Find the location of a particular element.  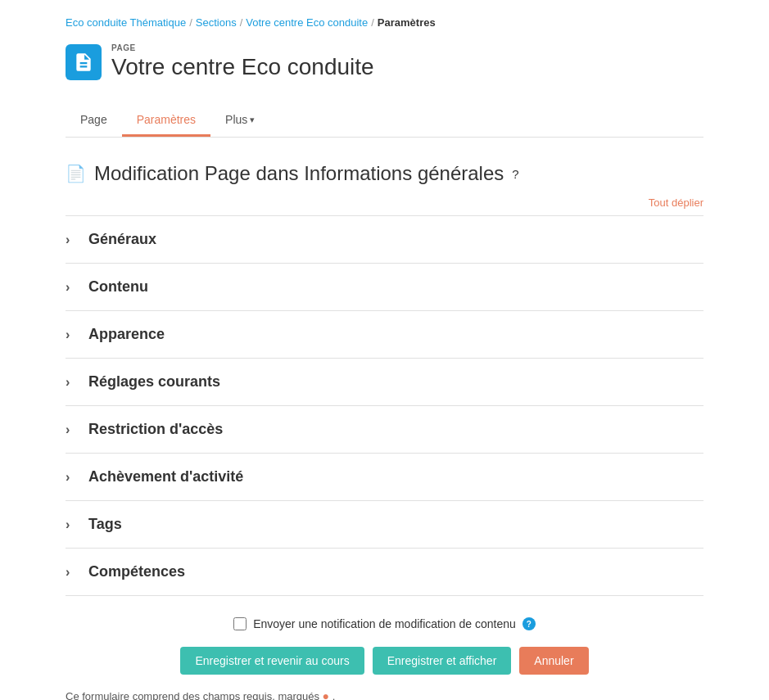

section-heading: Modification Page dans Informations géné… is located at coordinates (299, 174).